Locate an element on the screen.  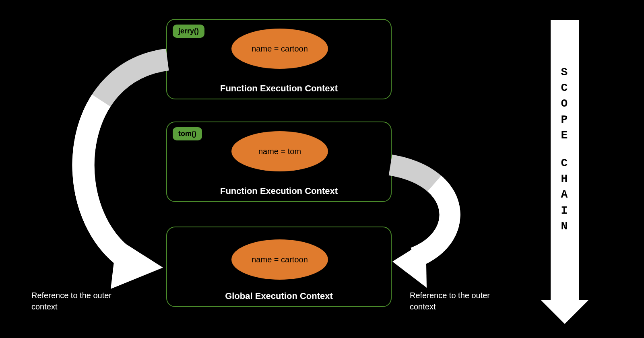
arrow-right is located at coordinates (420, 226).